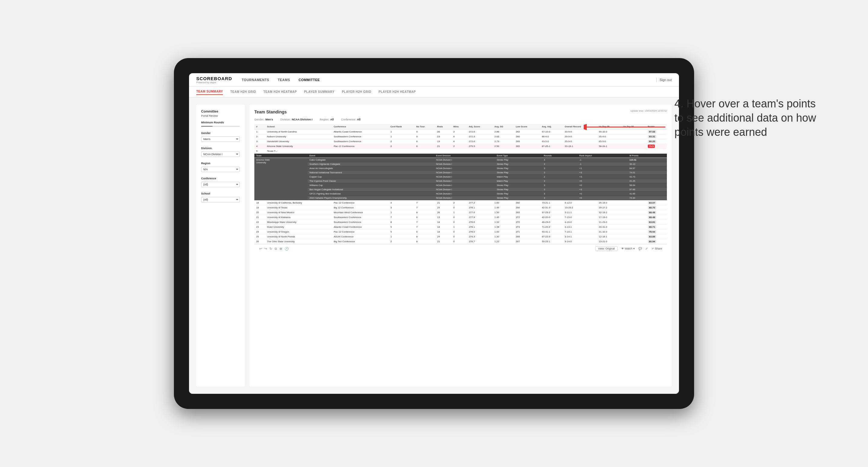 This screenshot has width=868, height=467. Describe the element at coordinates (281, 249) in the screenshot. I see `paste-icon: ⊕` at that location.